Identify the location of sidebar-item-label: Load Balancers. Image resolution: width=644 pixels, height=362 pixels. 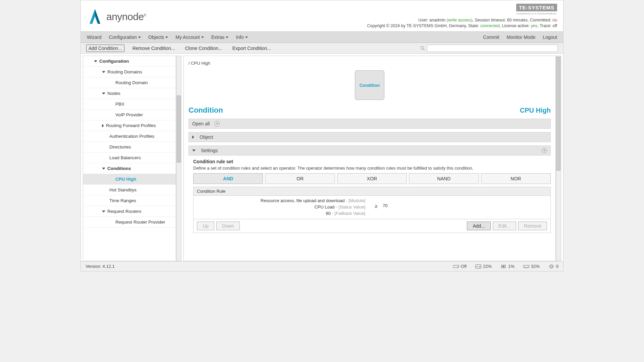
(125, 158).